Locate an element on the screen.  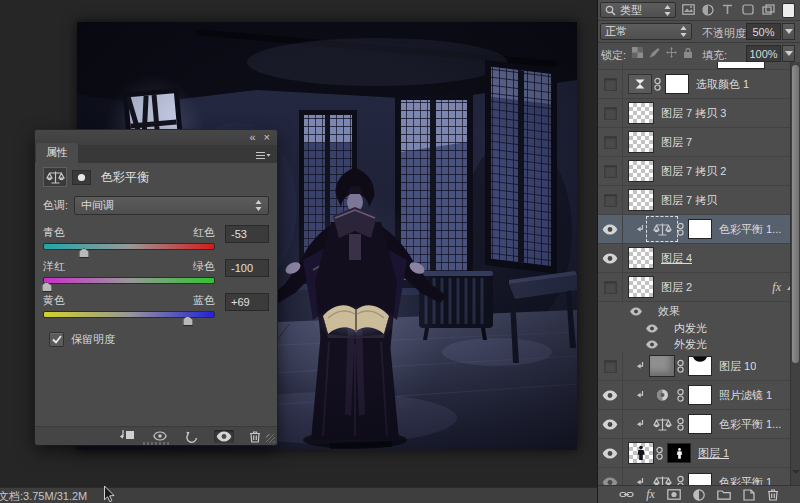
layer-filter-kind-select: 类型 is located at coordinates (638, 10).